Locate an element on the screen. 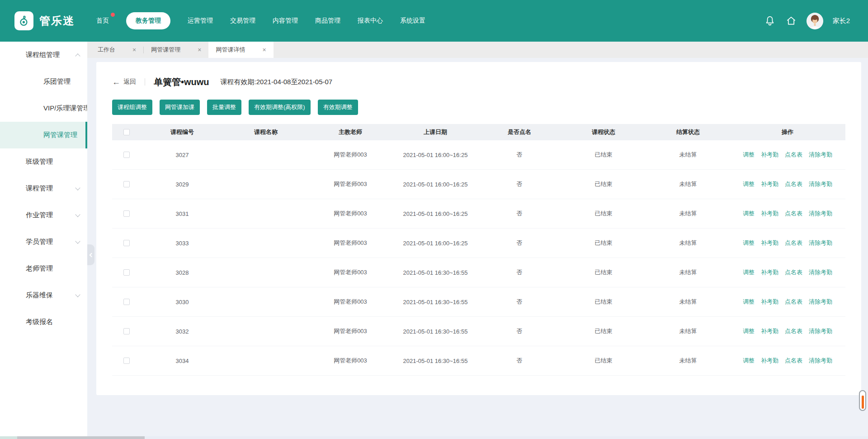 The height and width of the screenshot is (439, 868). sidebar-collapse-handle is located at coordinates (91, 255).